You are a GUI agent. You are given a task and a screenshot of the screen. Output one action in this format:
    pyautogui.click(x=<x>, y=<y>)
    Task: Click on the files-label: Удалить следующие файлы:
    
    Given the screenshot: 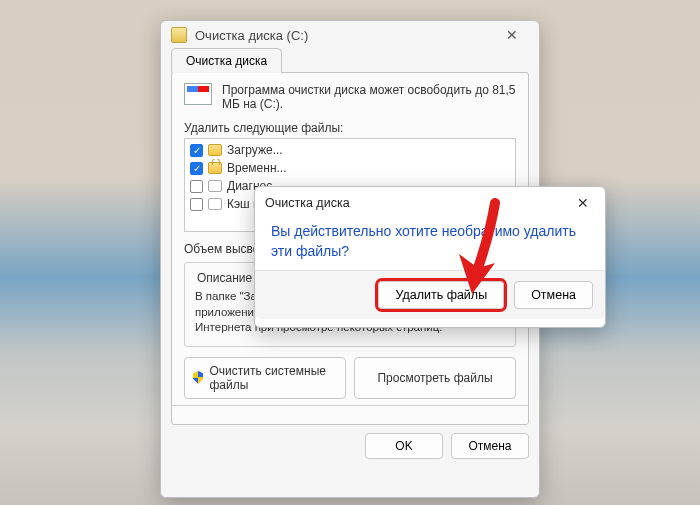 What is the action you would take?
    pyautogui.click(x=350, y=128)
    